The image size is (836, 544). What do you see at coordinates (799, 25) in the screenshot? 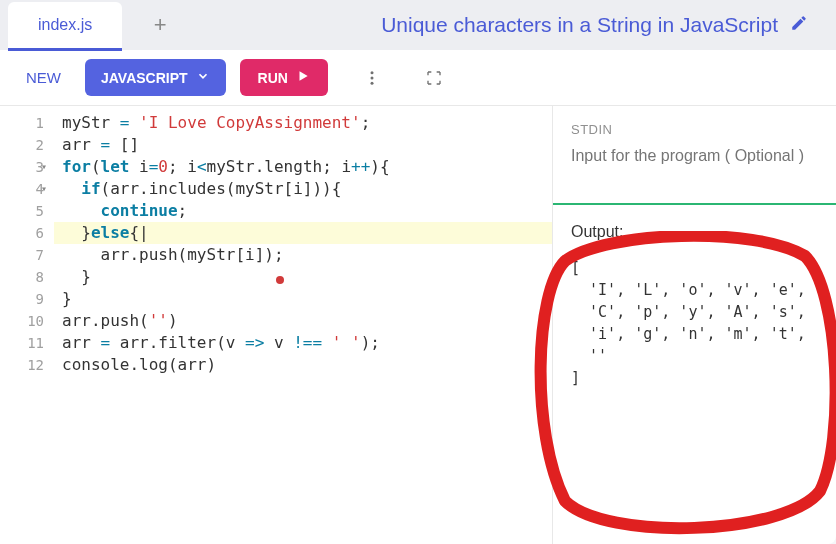
I see `pencil-icon` at bounding box center [799, 25].